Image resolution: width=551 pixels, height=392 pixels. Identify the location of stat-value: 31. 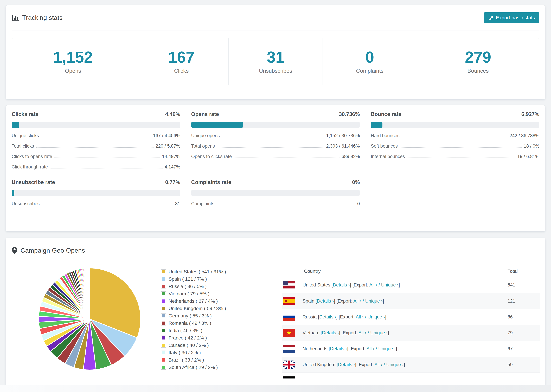
(276, 57).